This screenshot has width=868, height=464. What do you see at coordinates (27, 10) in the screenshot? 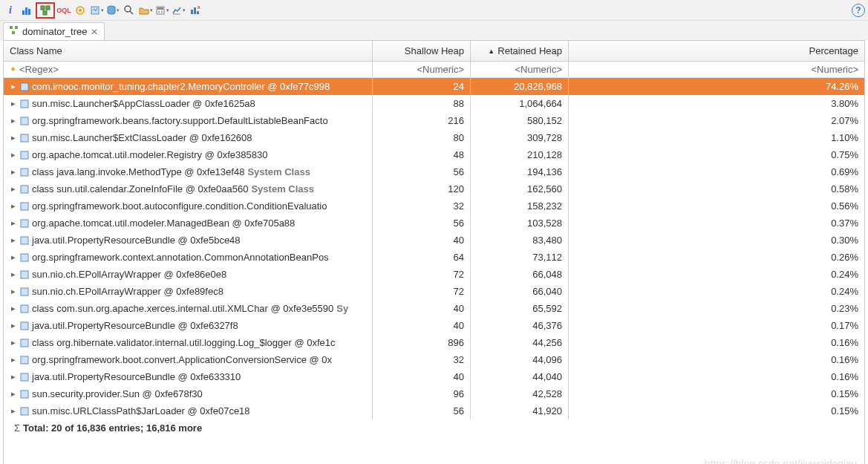
I see `histogram-icon` at bounding box center [27, 10].